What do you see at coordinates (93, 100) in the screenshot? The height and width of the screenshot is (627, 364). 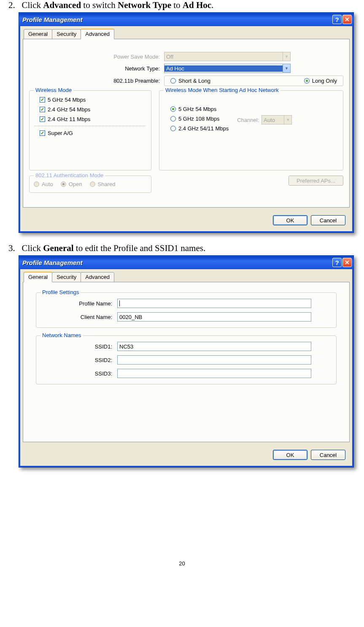 I see `chk-5ghz-54: ✓5 GHz 54 Mbps` at bounding box center [93, 100].